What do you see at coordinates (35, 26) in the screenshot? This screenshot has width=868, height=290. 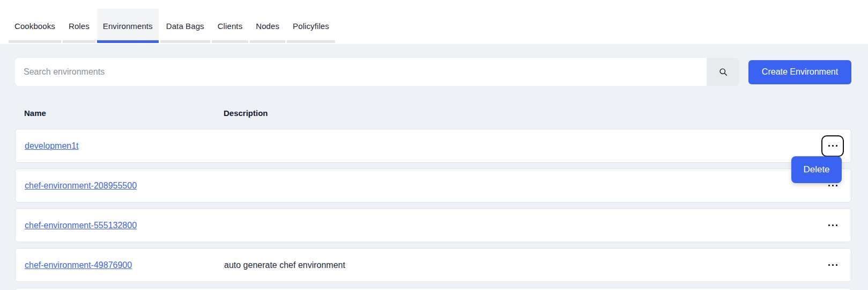 I see `tab-cookbooks: Cookbooks` at bounding box center [35, 26].